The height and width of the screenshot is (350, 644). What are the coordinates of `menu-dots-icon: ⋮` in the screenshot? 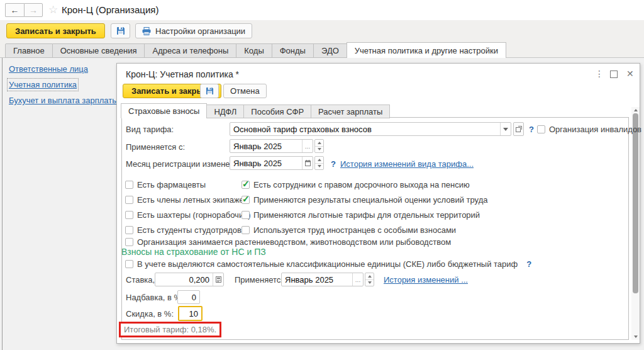 It's located at (599, 74).